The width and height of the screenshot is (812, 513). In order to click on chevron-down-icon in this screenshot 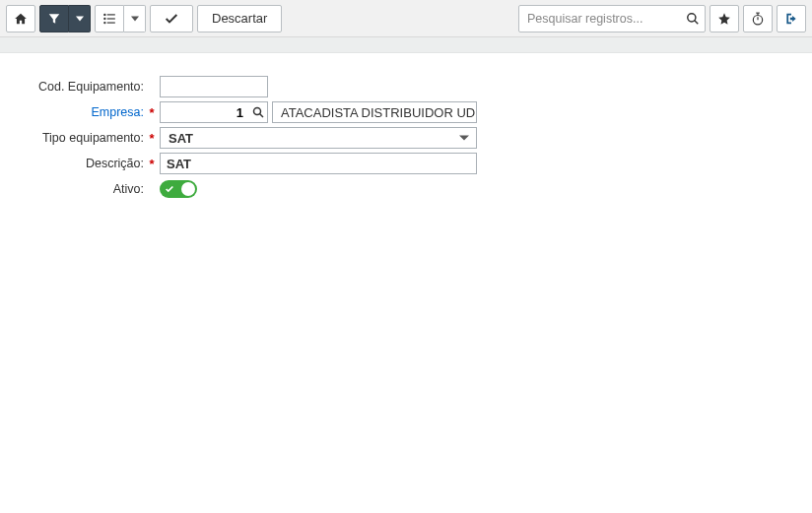, I will do `click(464, 138)`.